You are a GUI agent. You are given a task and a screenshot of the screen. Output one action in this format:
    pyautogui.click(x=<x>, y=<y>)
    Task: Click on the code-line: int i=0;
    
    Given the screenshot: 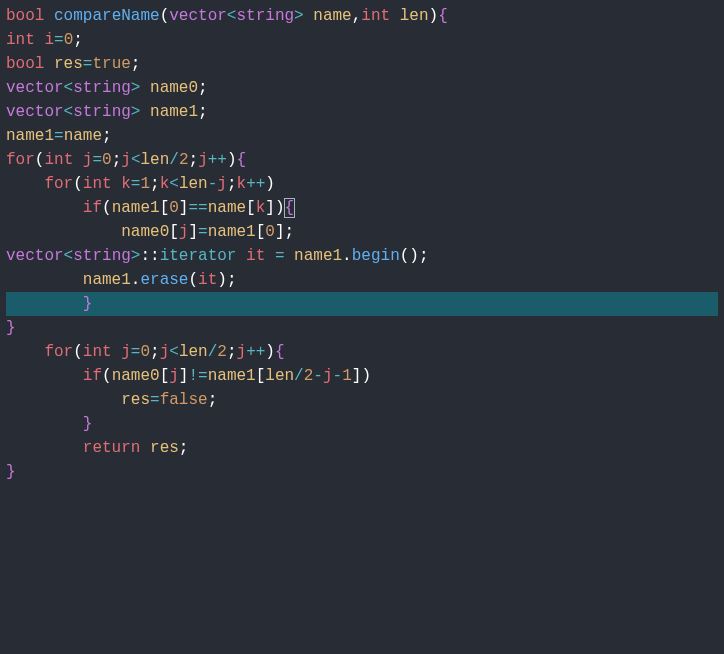 What is the action you would take?
    pyautogui.click(x=362, y=40)
    